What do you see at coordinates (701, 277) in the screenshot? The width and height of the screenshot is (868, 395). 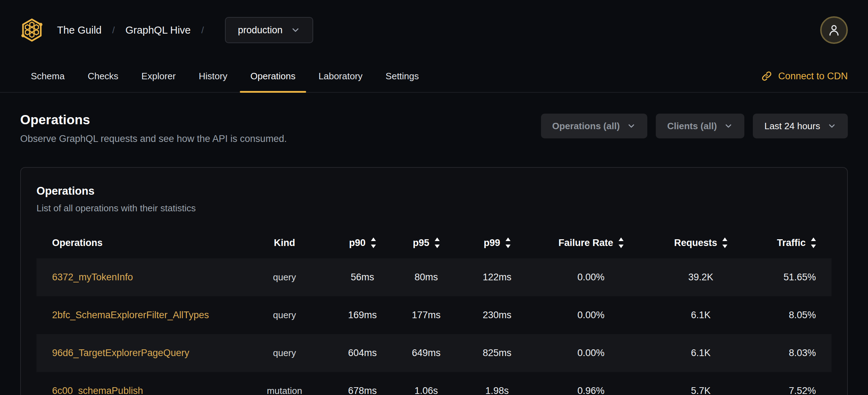 I see `cell-requests: 39.2K` at bounding box center [701, 277].